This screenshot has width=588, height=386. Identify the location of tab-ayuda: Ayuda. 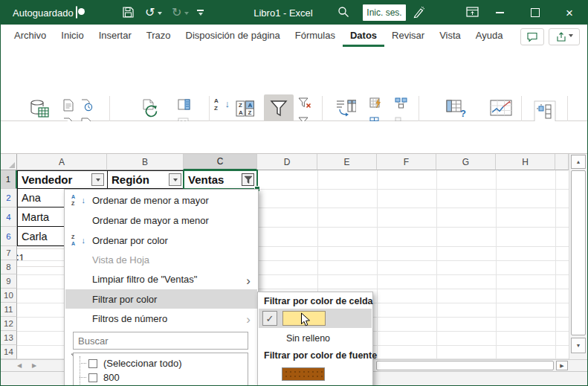
(489, 36).